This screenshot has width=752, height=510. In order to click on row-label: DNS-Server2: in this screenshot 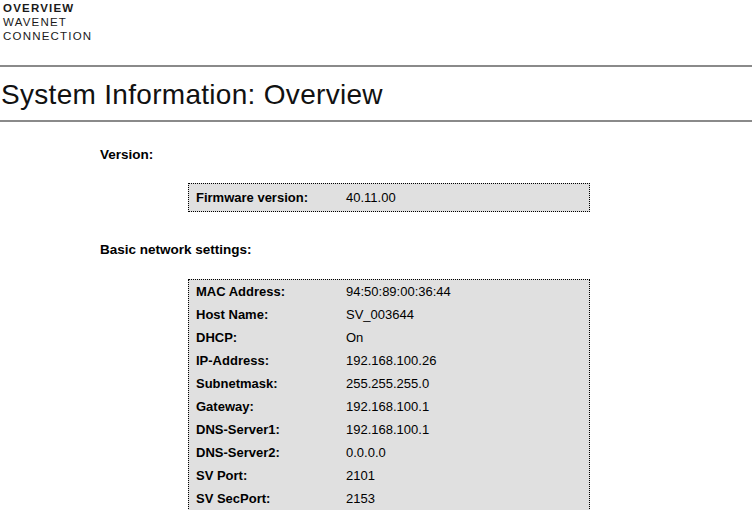, I will do `click(264, 452)`.